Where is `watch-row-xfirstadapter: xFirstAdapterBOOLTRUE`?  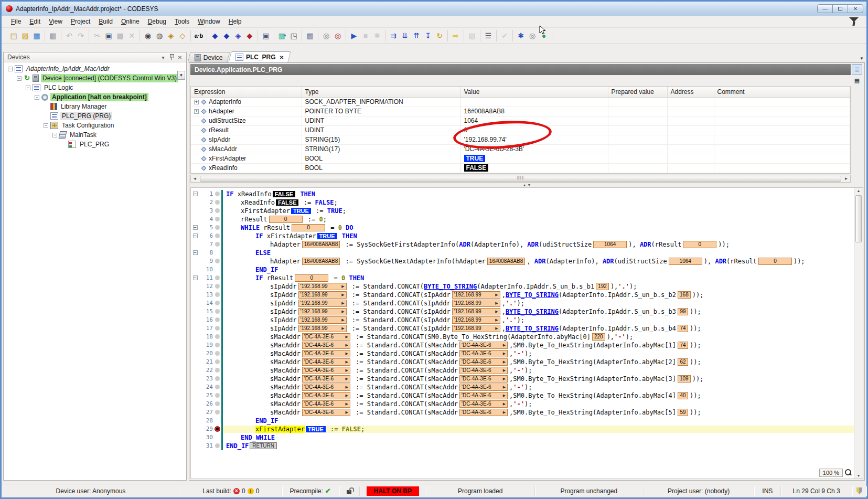
watch-row-xfirstadapter: xFirstAdapterBOOLTRUE is located at coordinates (520, 158).